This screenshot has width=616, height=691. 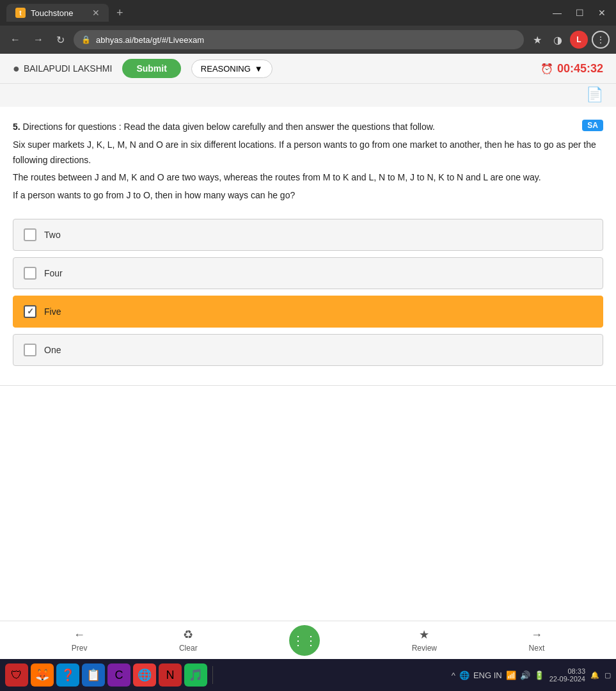 I want to click on clock-date: 22-09-2024, so click(x=567, y=679).